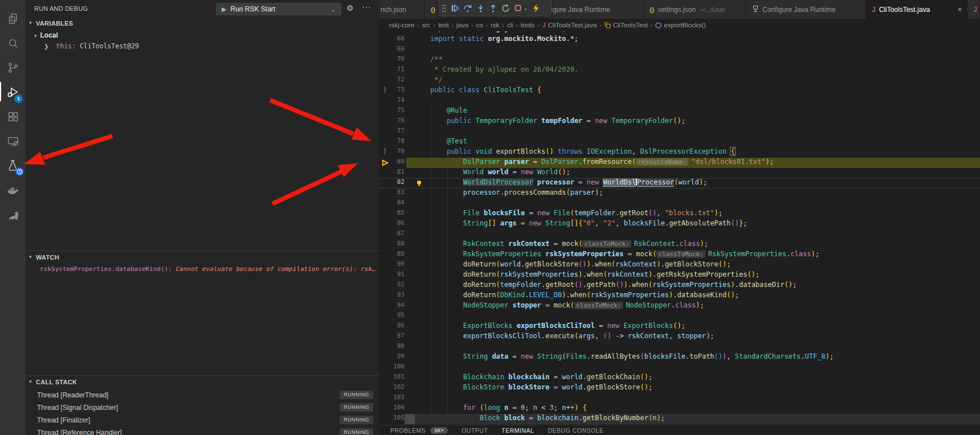  I want to click on more-actions-icon: ···, so click(367, 7).